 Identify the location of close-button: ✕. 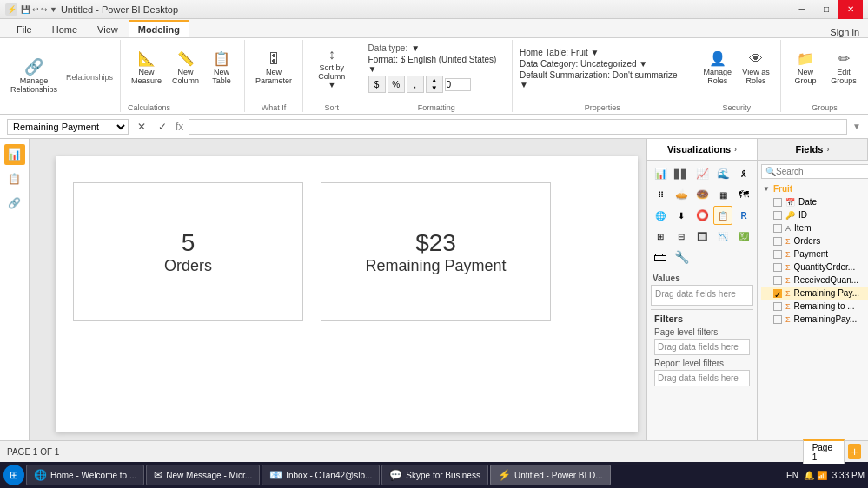
(851, 10).